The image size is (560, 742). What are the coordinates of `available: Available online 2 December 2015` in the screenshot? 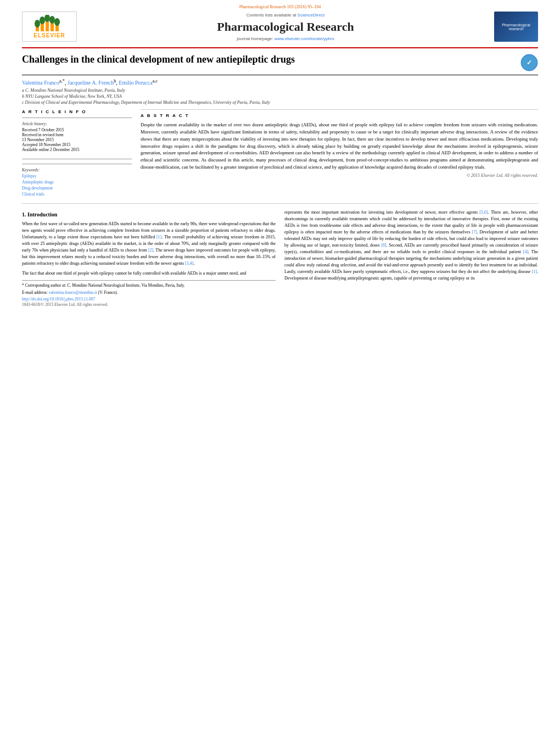 It's located at (77, 149).